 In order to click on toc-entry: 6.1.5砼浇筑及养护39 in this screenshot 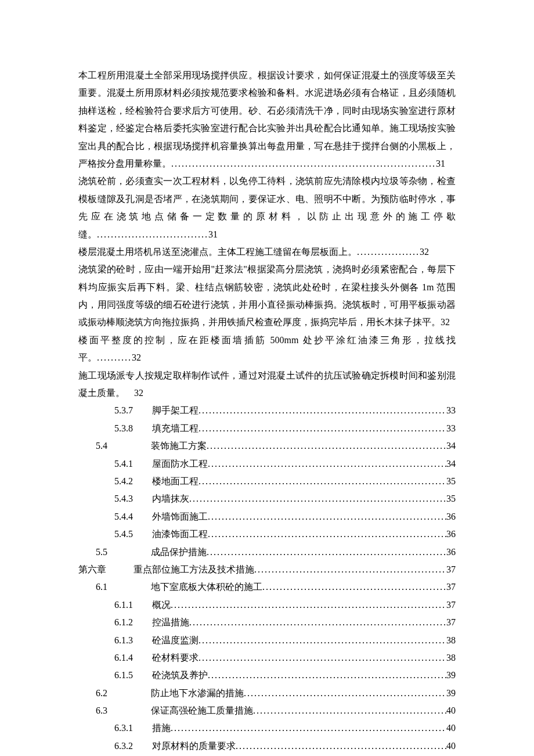, I will do `click(267, 675)`.